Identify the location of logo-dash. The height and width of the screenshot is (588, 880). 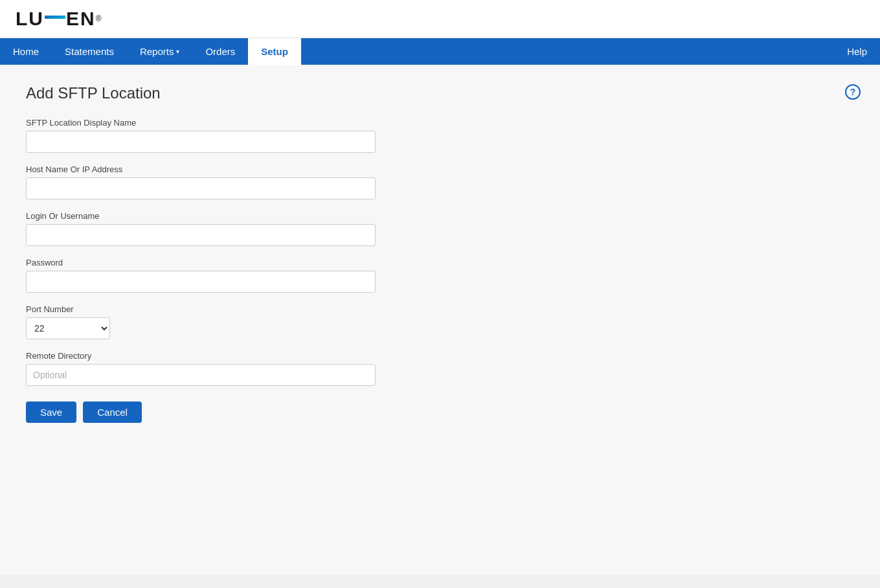
(55, 17).